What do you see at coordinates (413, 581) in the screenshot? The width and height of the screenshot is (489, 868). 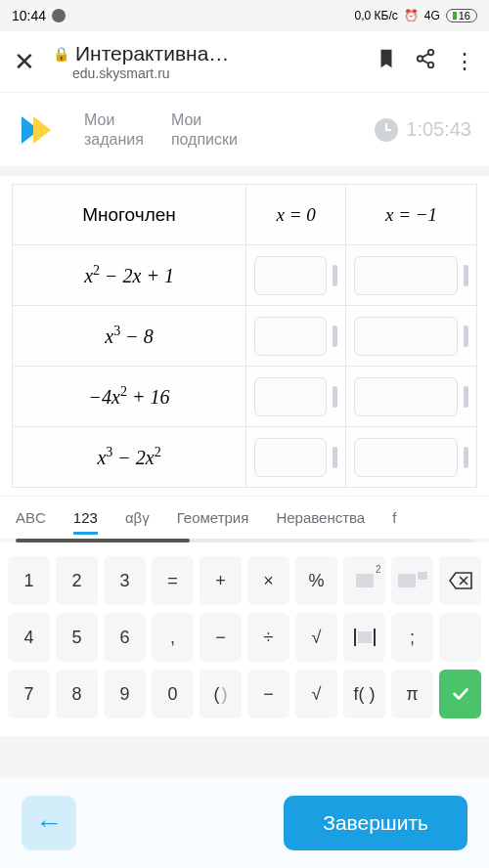 I see `key-power-box` at bounding box center [413, 581].